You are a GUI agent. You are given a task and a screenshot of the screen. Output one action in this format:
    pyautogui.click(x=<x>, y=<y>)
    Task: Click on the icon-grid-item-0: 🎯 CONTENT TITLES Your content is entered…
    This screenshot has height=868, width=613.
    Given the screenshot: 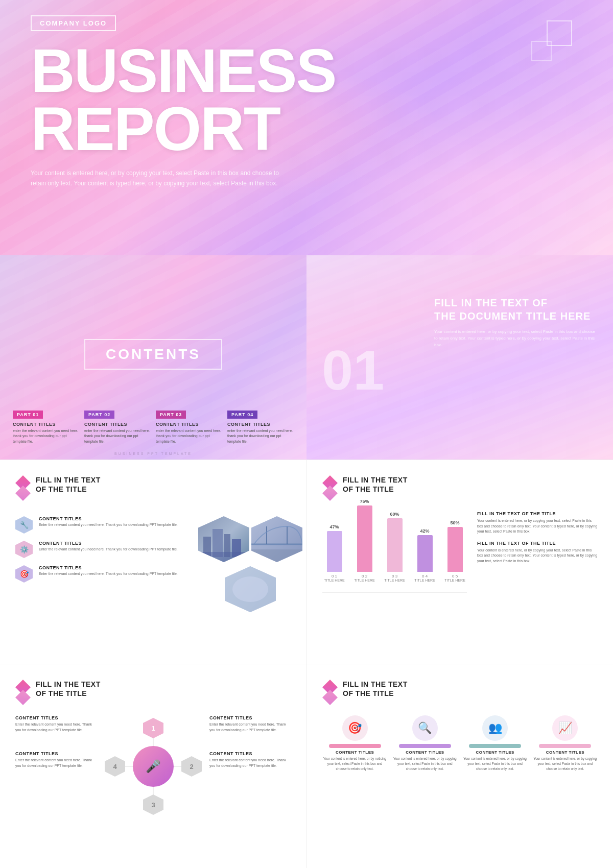 What is the action you would take?
    pyautogui.click(x=355, y=743)
    